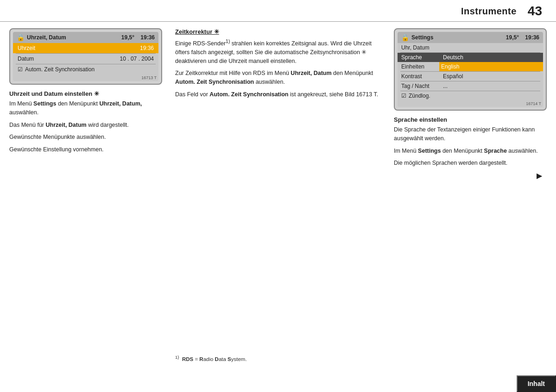 Image resolution: width=556 pixels, height=392 pixels. I want to click on left-checkbox-label: Autom. Zeit Synchronisation, so click(60, 69).